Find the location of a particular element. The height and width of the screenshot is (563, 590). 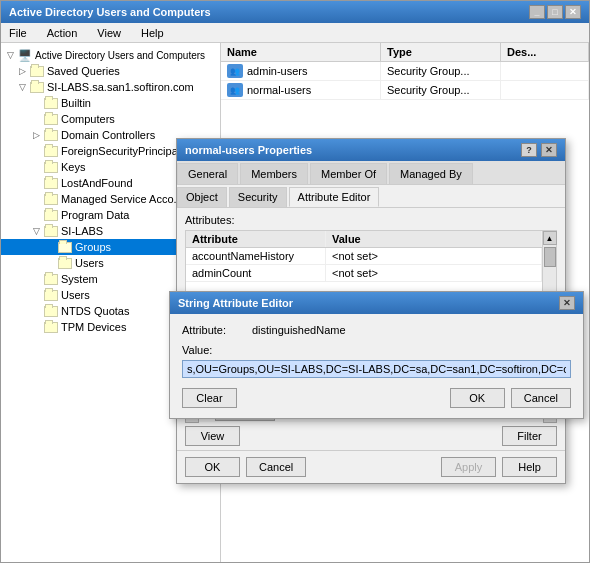

foreign-label: ForeignSecurityPrincipa... is located at coordinates (124, 151).